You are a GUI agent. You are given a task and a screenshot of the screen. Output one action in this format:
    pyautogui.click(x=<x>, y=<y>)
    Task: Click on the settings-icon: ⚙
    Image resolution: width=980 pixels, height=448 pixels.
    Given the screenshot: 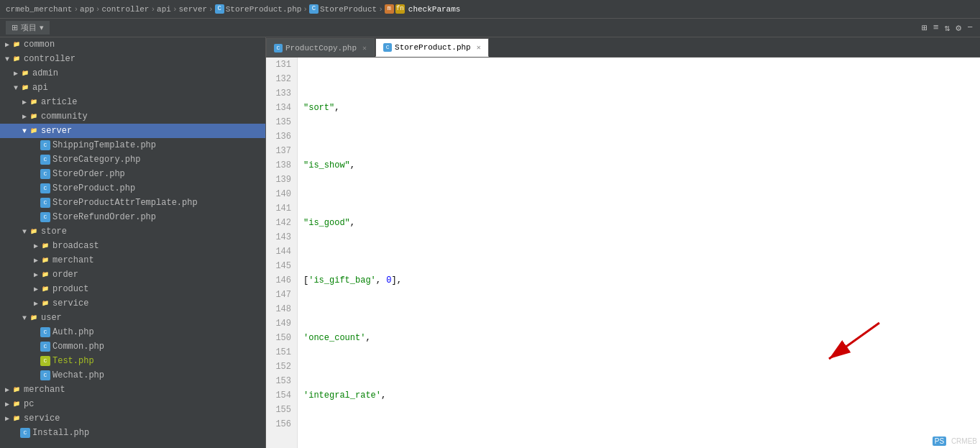 What is the action you would take?
    pyautogui.click(x=958, y=28)
    